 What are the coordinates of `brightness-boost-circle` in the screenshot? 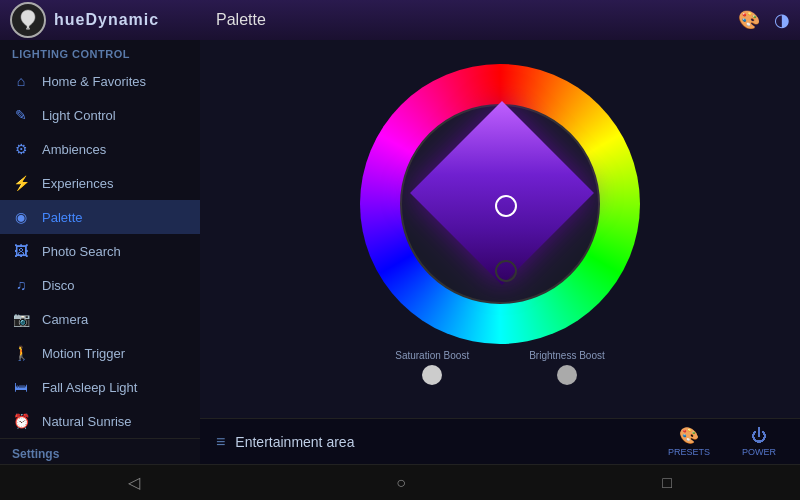 It's located at (567, 375).